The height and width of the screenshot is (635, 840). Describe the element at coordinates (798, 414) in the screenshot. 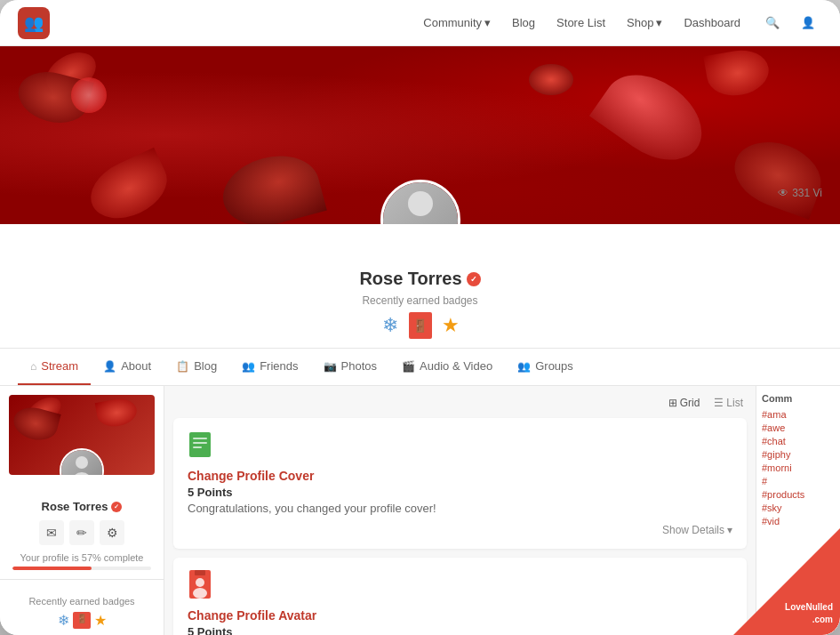

I see `hashtag-ama: #ama` at that location.